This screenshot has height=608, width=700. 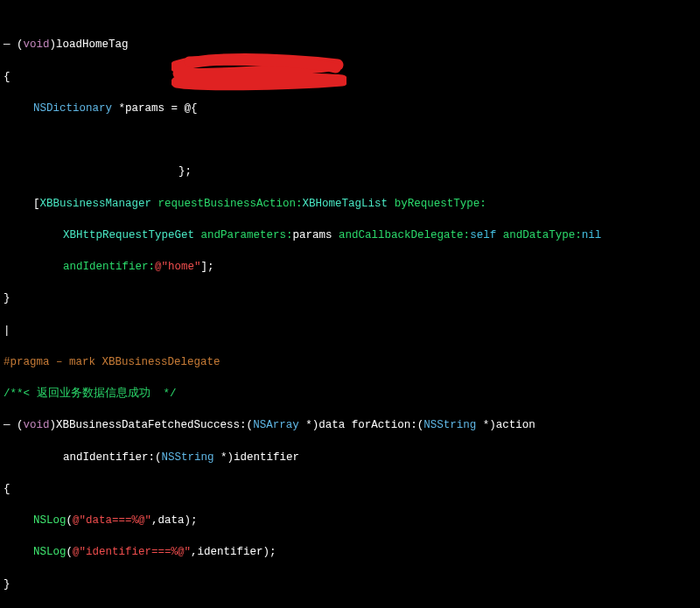 I want to click on selector: andCallbackDelegate:, so click(x=404, y=235).